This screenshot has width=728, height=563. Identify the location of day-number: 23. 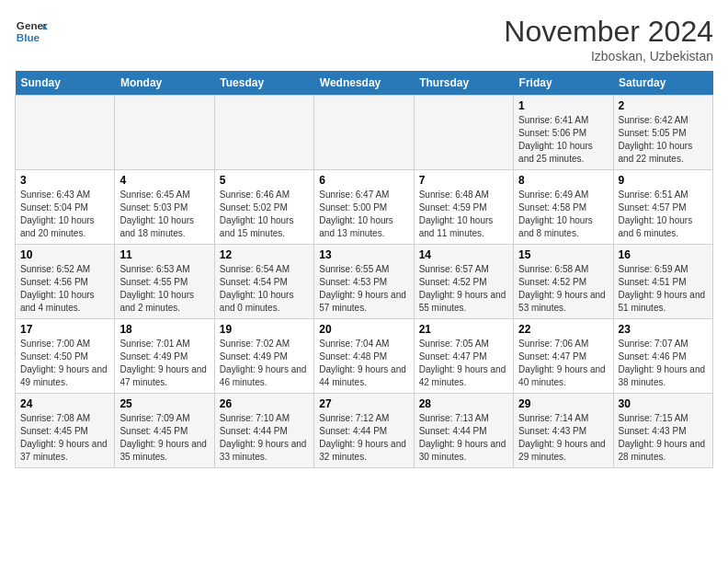
(664, 329).